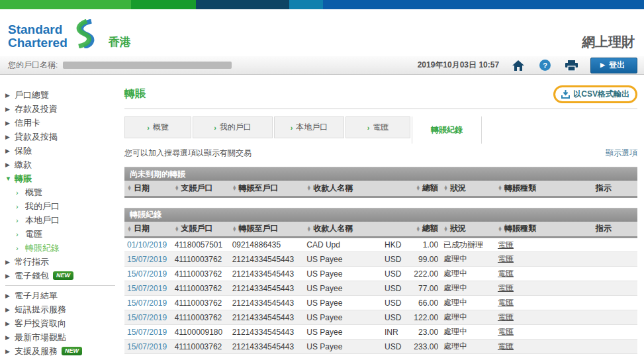 The height and width of the screenshot is (360, 644). I want to click on logout-button: ▶ 登出, so click(614, 66).